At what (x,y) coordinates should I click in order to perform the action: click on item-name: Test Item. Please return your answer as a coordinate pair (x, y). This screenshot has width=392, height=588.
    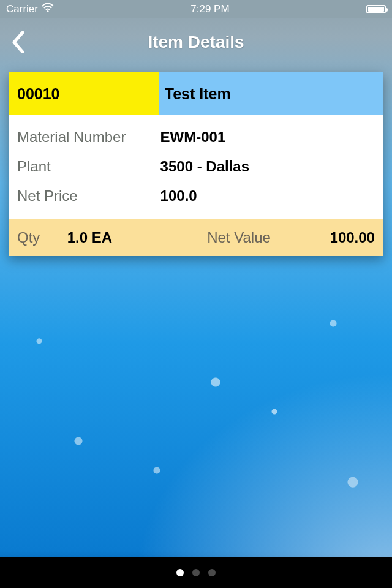
    Looking at the image, I should click on (271, 94).